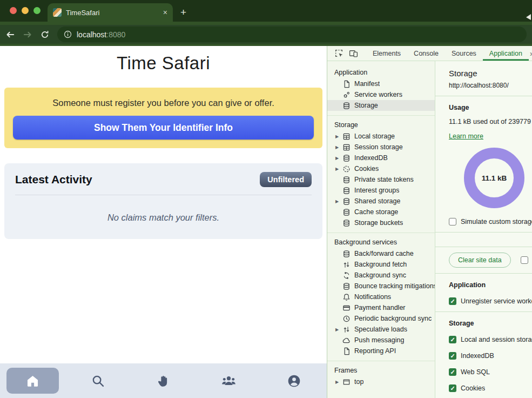 This screenshot has width=532, height=398. What do you see at coordinates (353, 53) in the screenshot?
I see `device-toolbar-icon` at bounding box center [353, 53].